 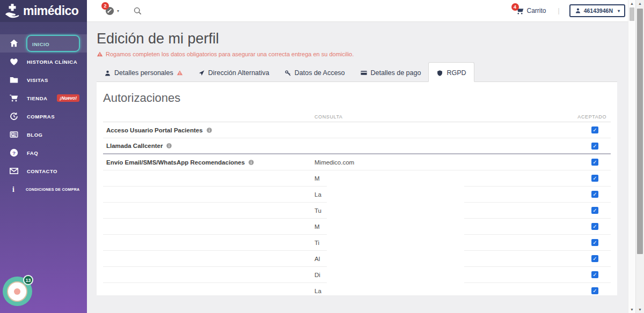 What do you see at coordinates (52, 62) in the screenshot?
I see `sidebar-item-label: HISTORIA CLÍNICA` at bounding box center [52, 62].